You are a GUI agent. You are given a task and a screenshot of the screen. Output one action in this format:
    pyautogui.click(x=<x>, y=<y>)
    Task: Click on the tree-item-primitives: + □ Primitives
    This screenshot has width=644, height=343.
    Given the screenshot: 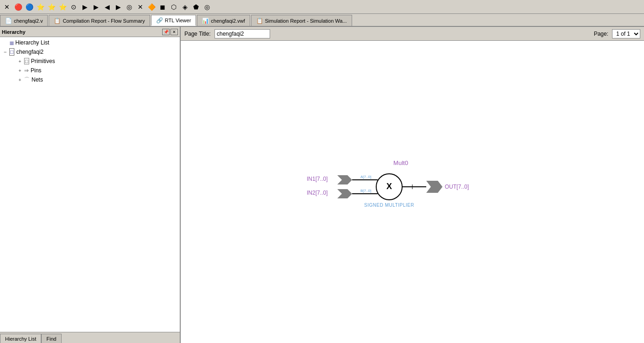 What is the action you would take?
    pyautogui.click(x=90, y=61)
    